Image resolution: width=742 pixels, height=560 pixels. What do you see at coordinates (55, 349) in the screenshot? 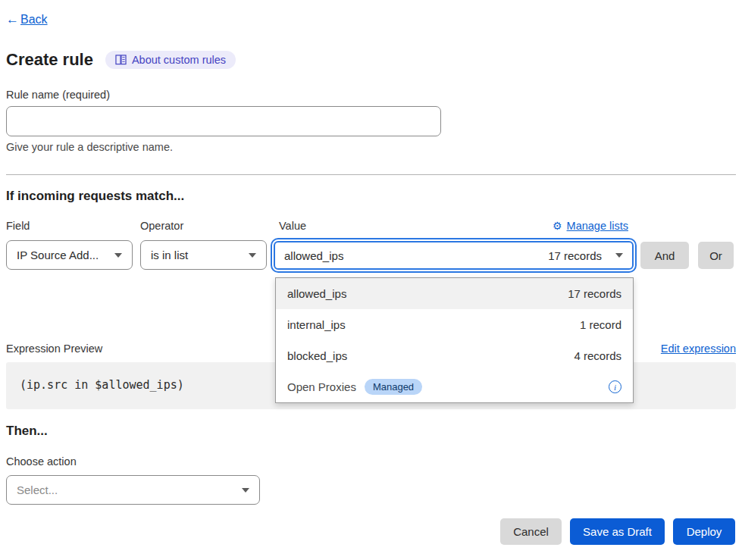
I see `expression-preview-label: Expression Preview` at bounding box center [55, 349].